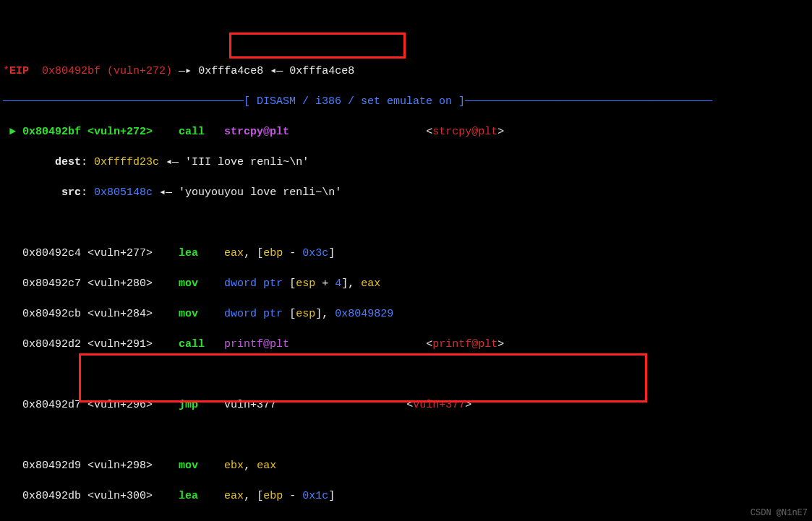  What do you see at coordinates (406, 283) in the screenshot?
I see `disasm-line: 0x80492c7 <vuln+280> mov dword ptr [esp …` at bounding box center [406, 283].